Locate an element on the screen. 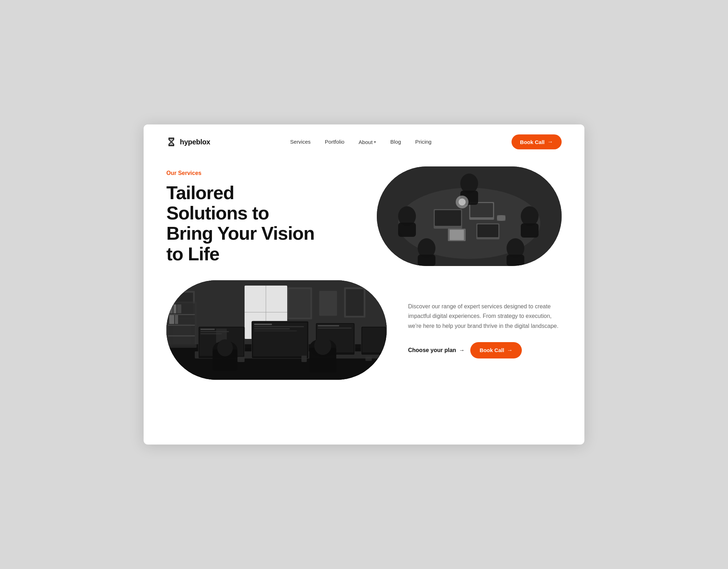  hero-image-right is located at coordinates (469, 216).